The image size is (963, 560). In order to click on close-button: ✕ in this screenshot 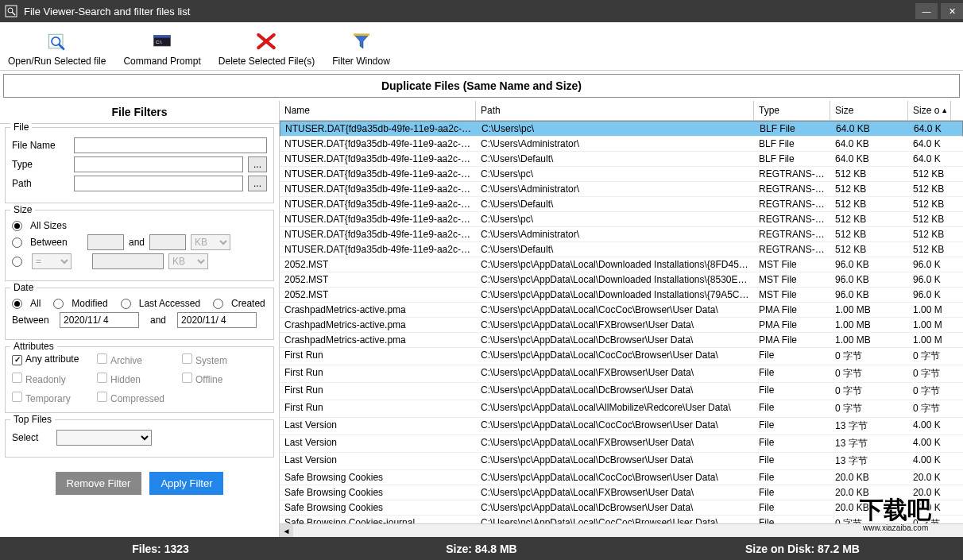, I will do `click(952, 11)`.